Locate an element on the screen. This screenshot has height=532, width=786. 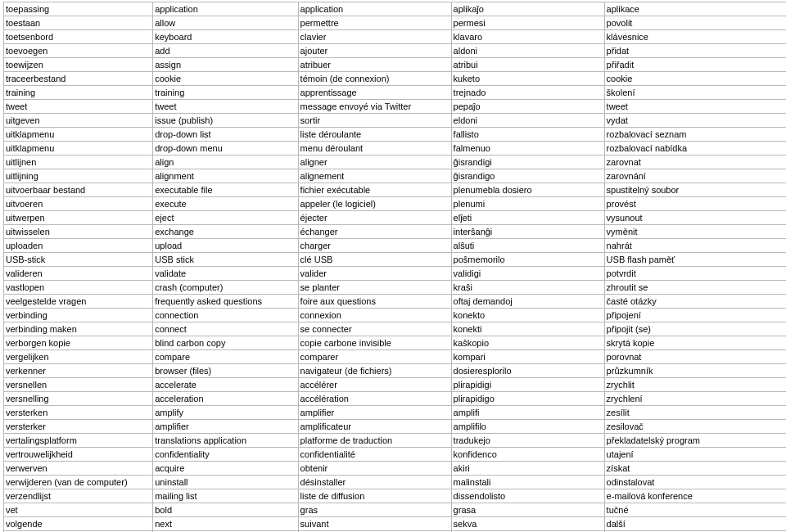
table-cell: amplifier is located at coordinates (375, 413).